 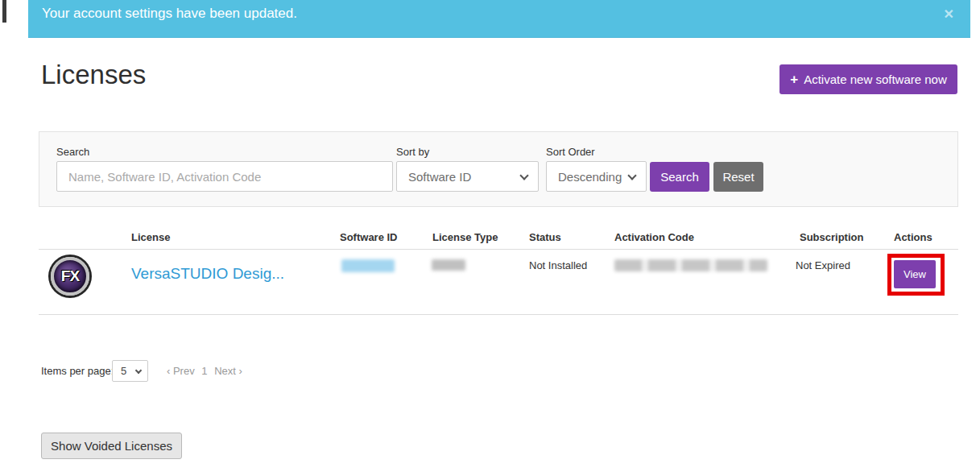 I want to click on window-edge-artifact, so click(x=5, y=11).